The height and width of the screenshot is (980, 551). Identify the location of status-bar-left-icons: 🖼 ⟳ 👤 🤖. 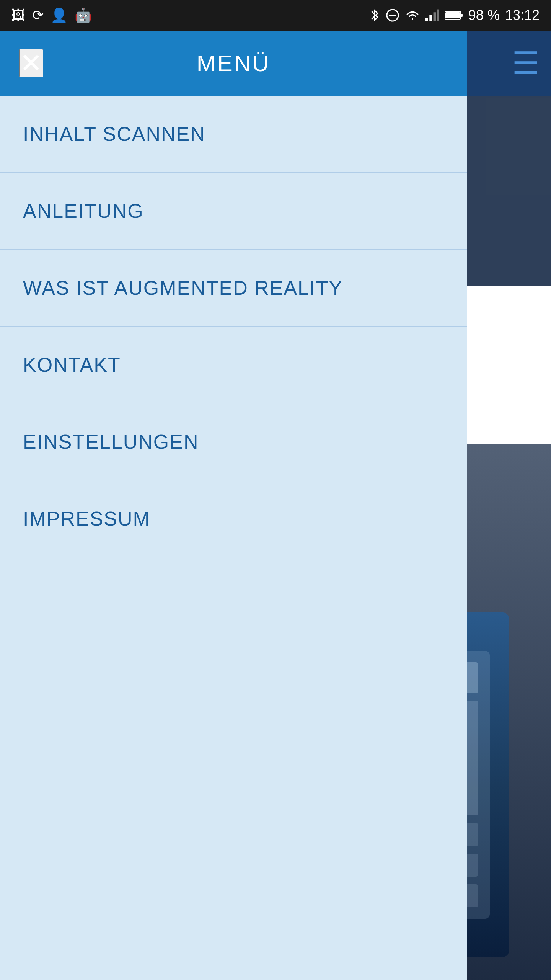
(52, 15).